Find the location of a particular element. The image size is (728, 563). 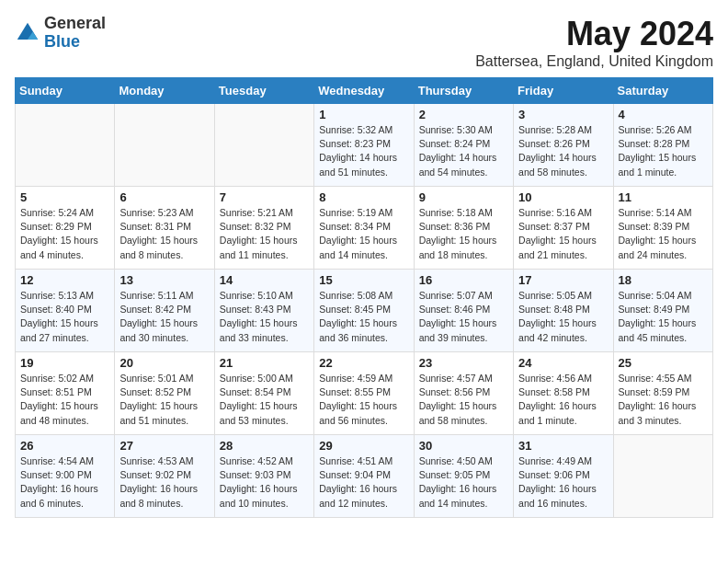

day-detail: Sunrise: 5:30 AM Sunset: 8:24 PM Dayligh… is located at coordinates (463, 151).